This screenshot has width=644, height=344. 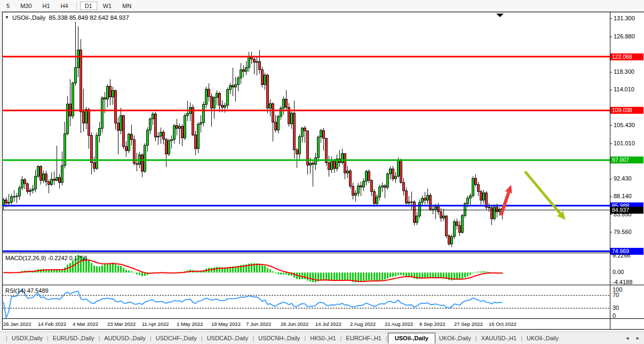 What do you see at coordinates (624, 72) in the screenshot?
I see `price-axis-tick: 118.300` at bounding box center [624, 72].